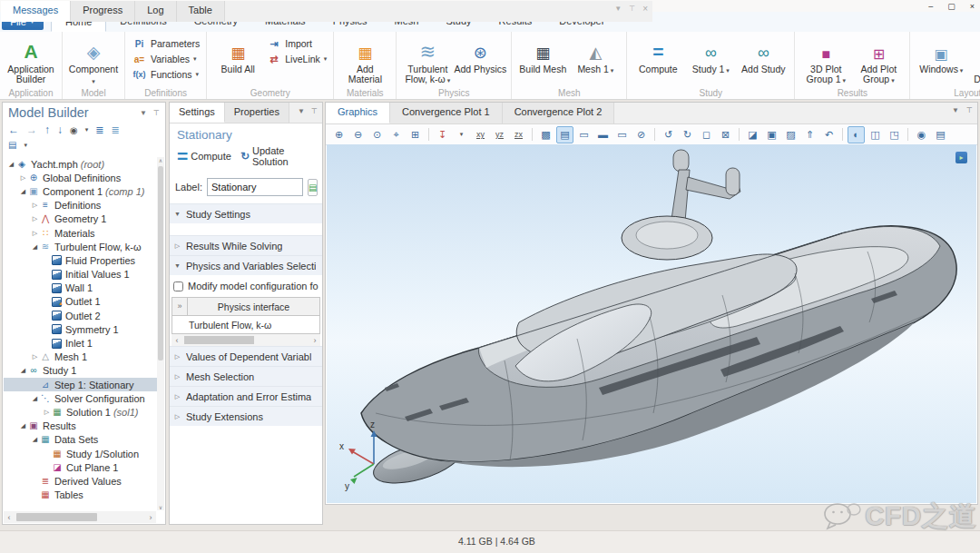 The width and height of the screenshot is (980, 553). What do you see at coordinates (246, 265) in the screenshot?
I see `section-physics-and-variables-selecti: ▼Physics and Variables Selecti` at bounding box center [246, 265].